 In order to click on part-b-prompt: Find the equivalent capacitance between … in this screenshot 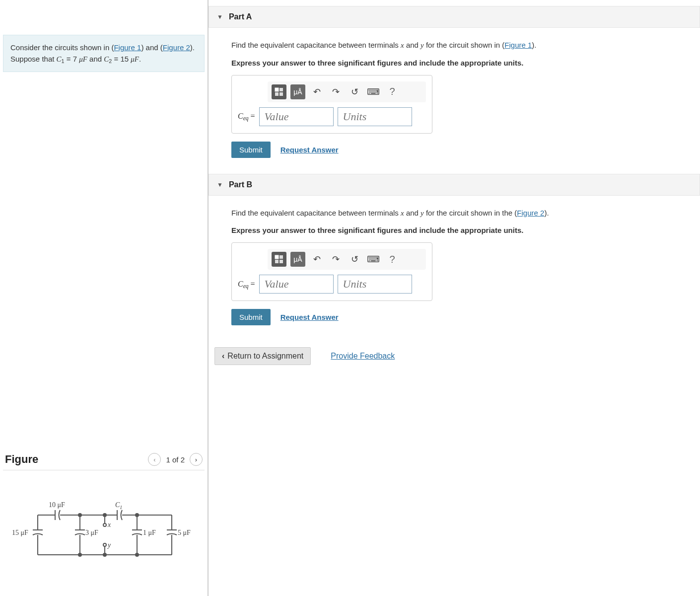, I will do `click(458, 214)`.